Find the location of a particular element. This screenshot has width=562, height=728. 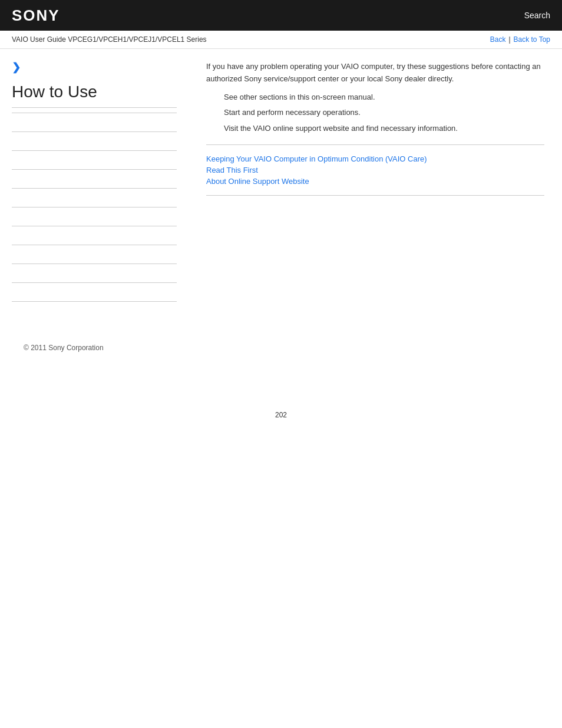

sony-logo: SONY is located at coordinates (36, 15).